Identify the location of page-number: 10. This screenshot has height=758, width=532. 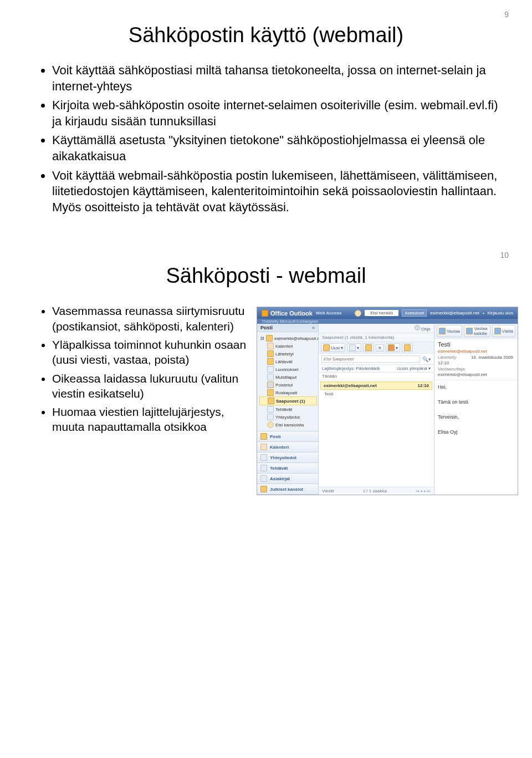
(504, 255).